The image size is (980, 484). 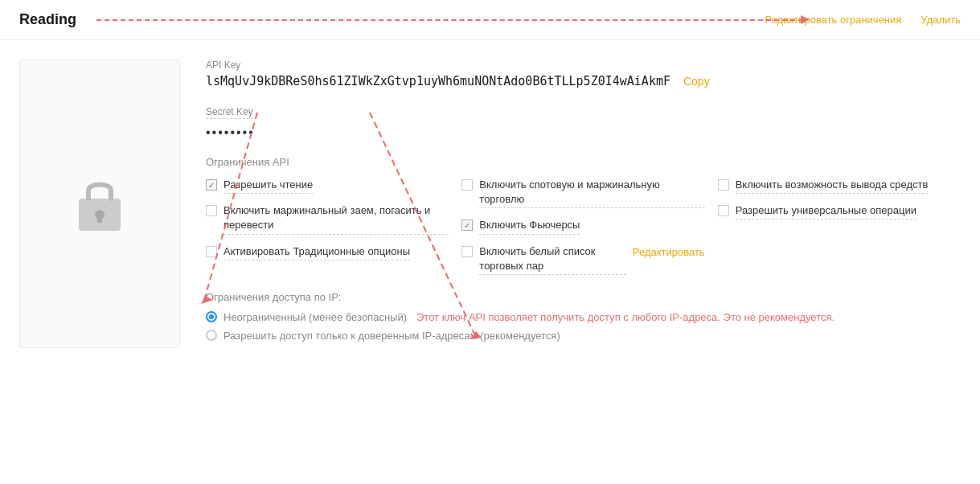 What do you see at coordinates (696, 81) in the screenshot?
I see `copy-button: Copy` at bounding box center [696, 81].